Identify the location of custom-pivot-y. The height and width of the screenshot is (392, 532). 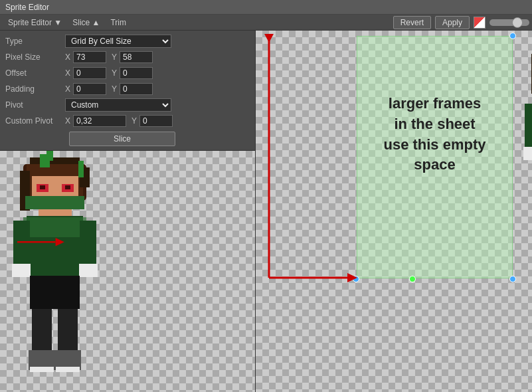
(156, 121).